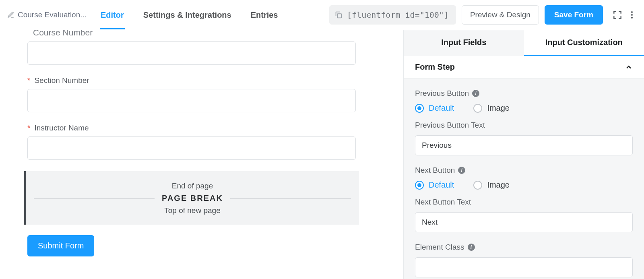  What do you see at coordinates (192, 198) in the screenshot?
I see `page-break-element: End of page PAGE BREAK Top of new page` at bounding box center [192, 198].